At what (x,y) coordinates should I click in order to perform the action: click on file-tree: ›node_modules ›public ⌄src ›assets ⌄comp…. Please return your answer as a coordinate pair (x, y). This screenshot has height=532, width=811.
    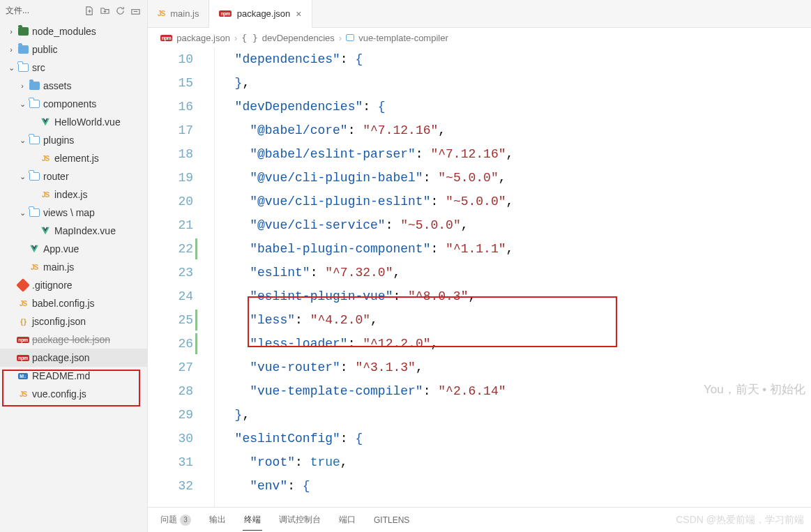
    Looking at the image, I should click on (74, 213).